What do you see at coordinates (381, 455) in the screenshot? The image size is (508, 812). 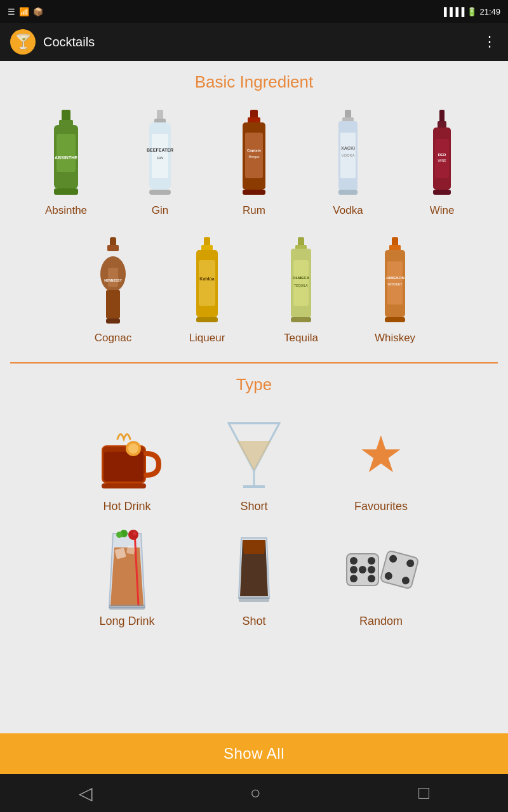 I see `star-icon: ★` at bounding box center [381, 455].